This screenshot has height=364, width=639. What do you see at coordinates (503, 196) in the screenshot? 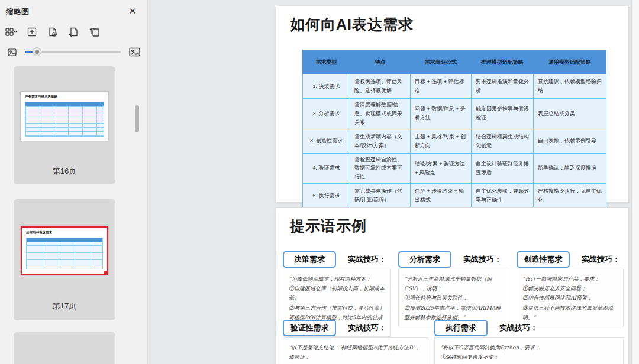
I see `table-cell: 自主优化步骤，兼顾效率与正确性` at bounding box center [503, 196].